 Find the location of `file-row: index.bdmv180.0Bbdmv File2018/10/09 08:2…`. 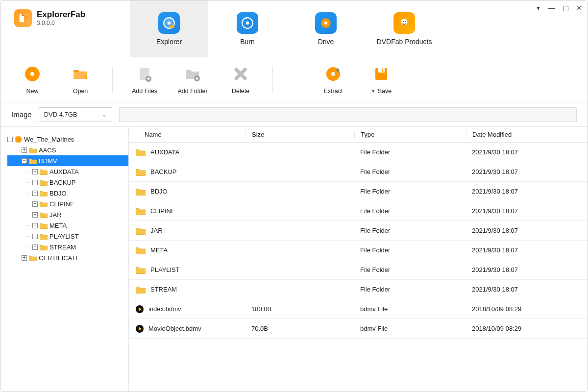

file-row: index.bdmv180.0Bbdmv File2018/10/09 08:2… is located at coordinates (358, 309).